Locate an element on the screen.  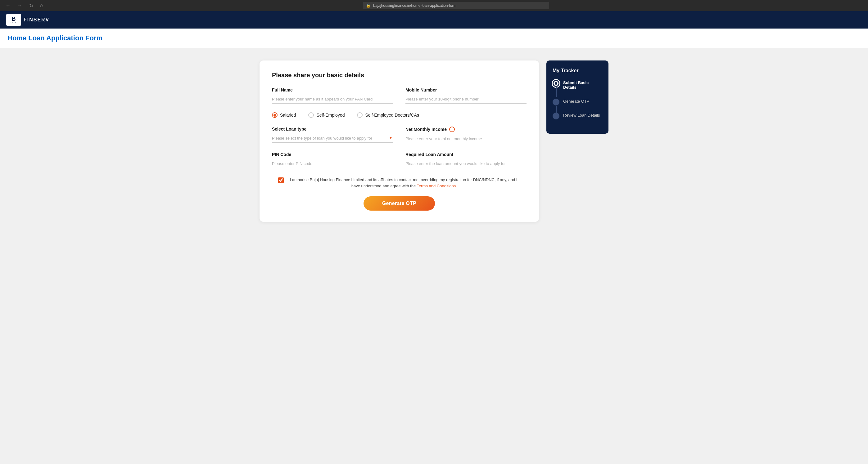
loan-income-row: Select Loan type Please select the type … is located at coordinates (399, 135).